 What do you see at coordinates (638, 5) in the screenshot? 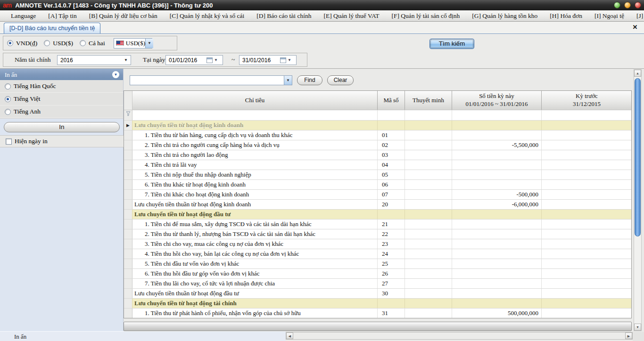
I see `window-button-red` at bounding box center [638, 5].